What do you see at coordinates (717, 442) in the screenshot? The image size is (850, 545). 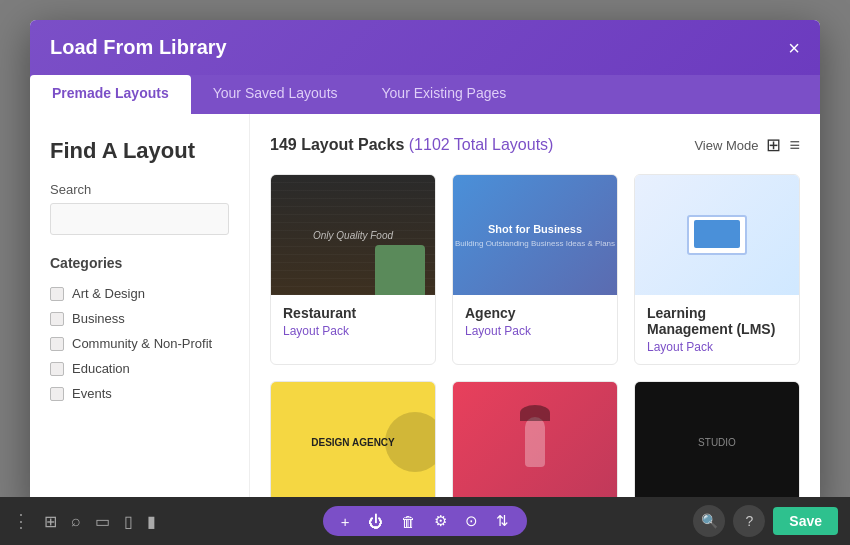 I see `card-image-dark: STUDIO` at bounding box center [717, 442].